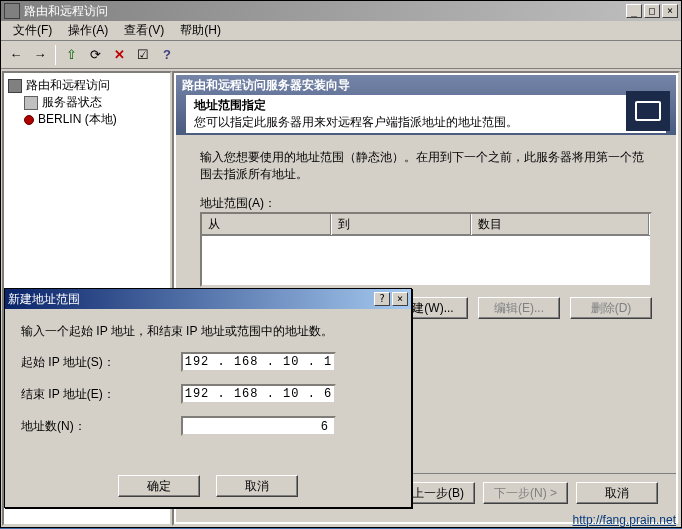 The width and height of the screenshot is (682, 529). Describe the element at coordinates (167, 55) in the screenshot. I see `tb-help-icon: ?` at that location.